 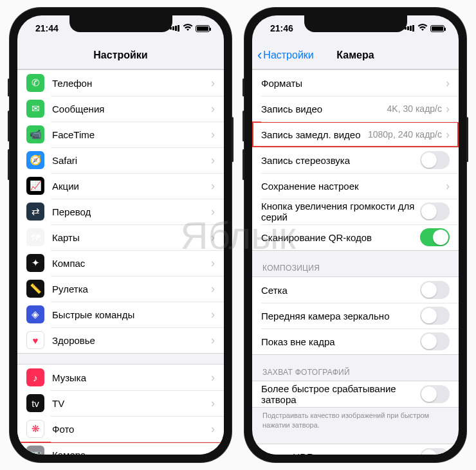 I want to click on back-button: ‹ Настройки, so click(x=286, y=55).